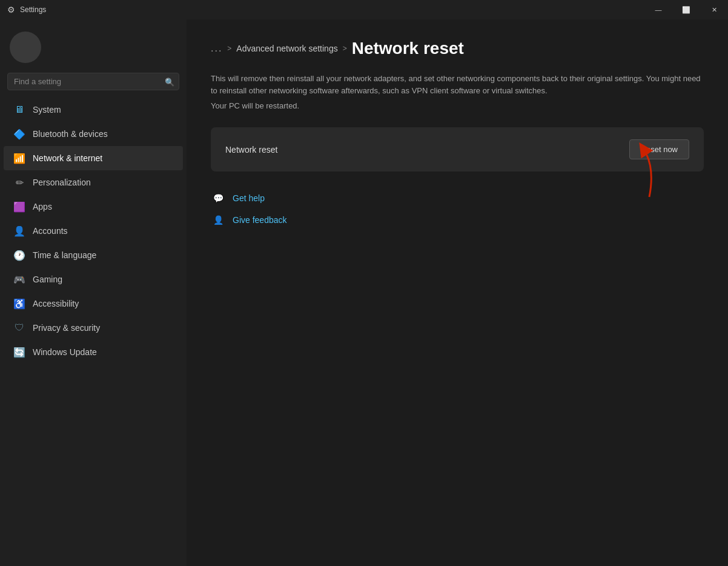 This screenshot has width=728, height=566. What do you see at coordinates (345, 48) in the screenshot?
I see `breadcrumb-sep2: >` at bounding box center [345, 48].